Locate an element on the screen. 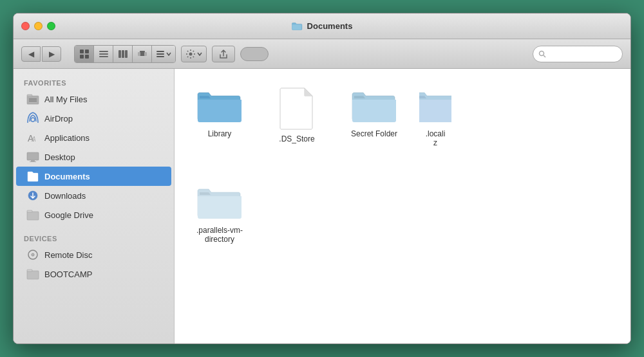 The width and height of the screenshot is (644, 357). file-item-library: Library is located at coordinates (220, 117).